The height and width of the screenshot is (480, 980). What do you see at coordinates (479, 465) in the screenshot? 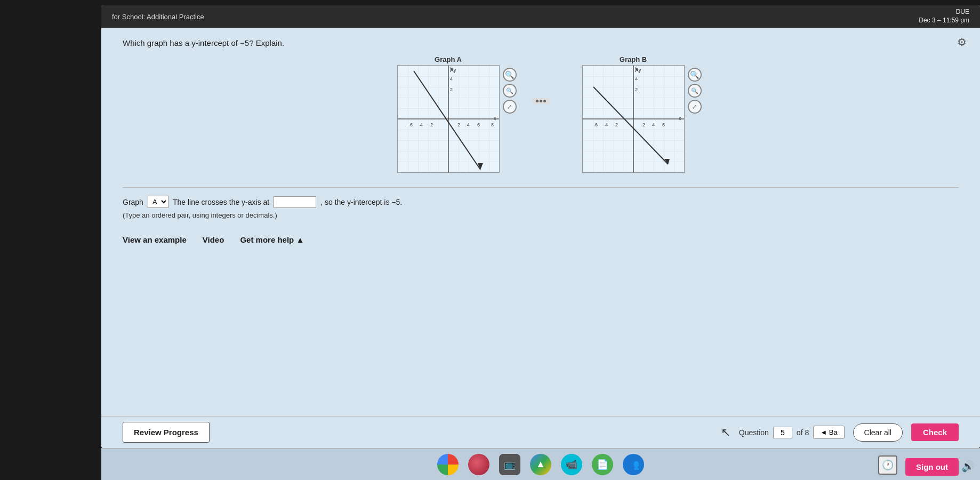
I see `lens-icon` at bounding box center [479, 465].